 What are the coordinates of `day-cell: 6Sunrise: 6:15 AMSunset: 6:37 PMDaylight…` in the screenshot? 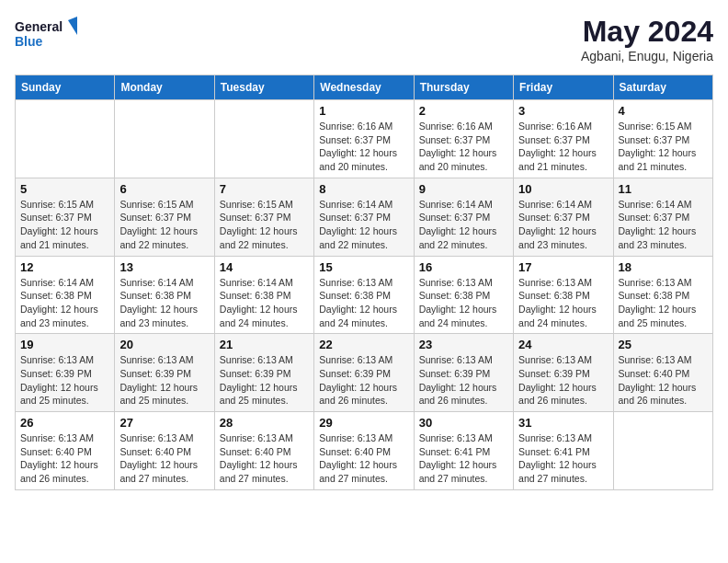 It's located at (165, 217).